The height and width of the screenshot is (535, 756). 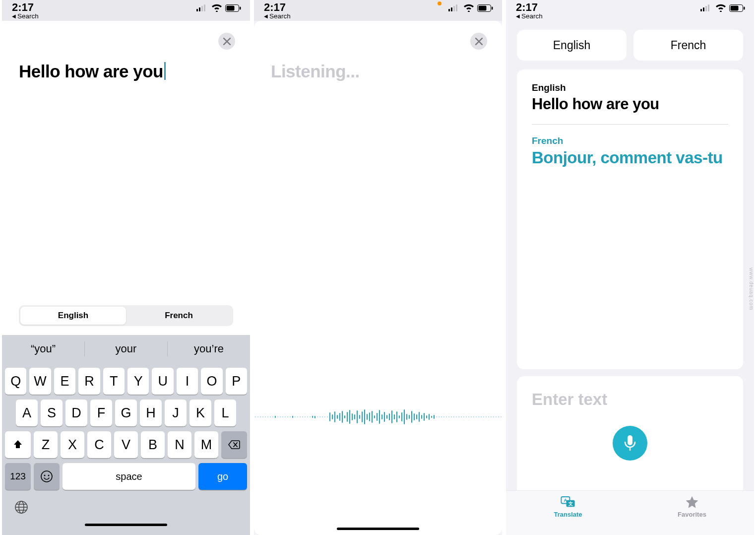 I want to click on shift-key, so click(x=18, y=445).